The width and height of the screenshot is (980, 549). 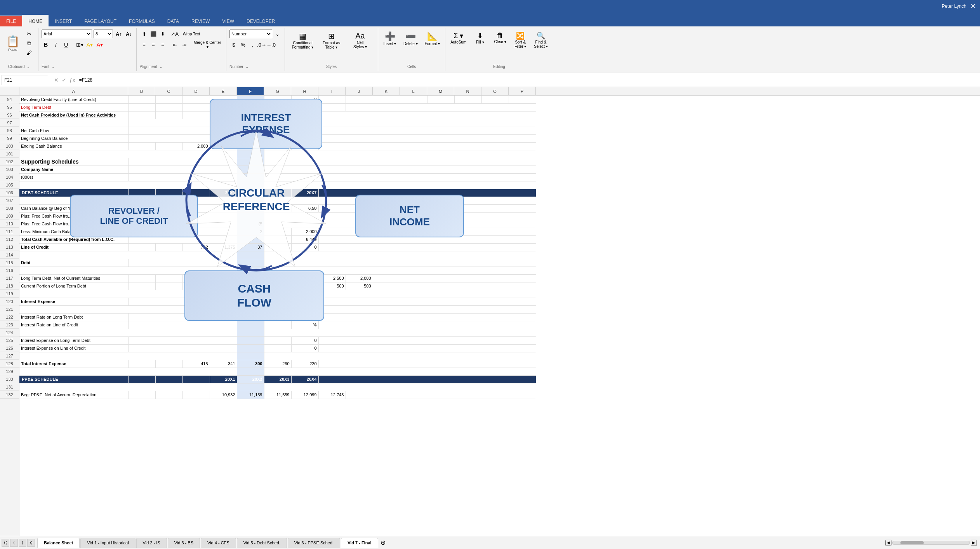 I want to click on cell-f124, so click(x=250, y=333).